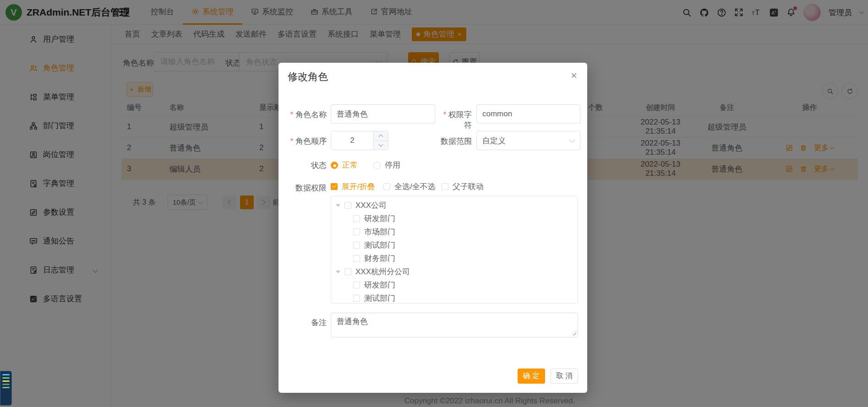  I want to click on role-name-field, so click(383, 114).